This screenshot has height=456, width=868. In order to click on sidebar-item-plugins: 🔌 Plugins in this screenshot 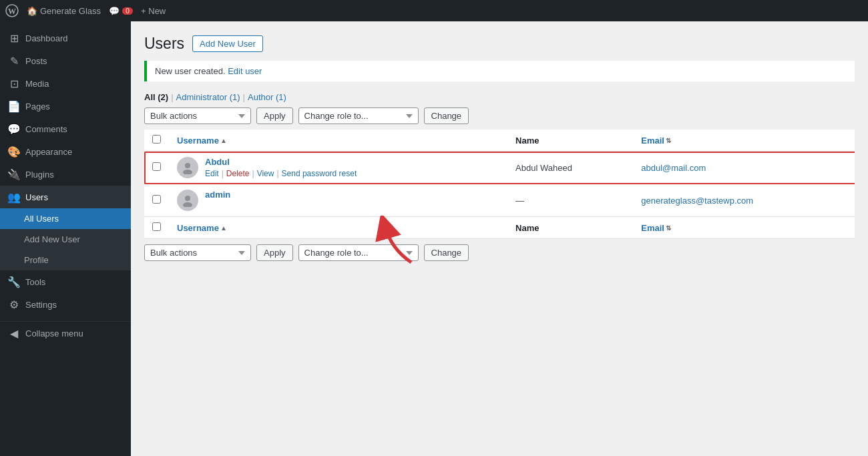, I will do `click(65, 174)`.